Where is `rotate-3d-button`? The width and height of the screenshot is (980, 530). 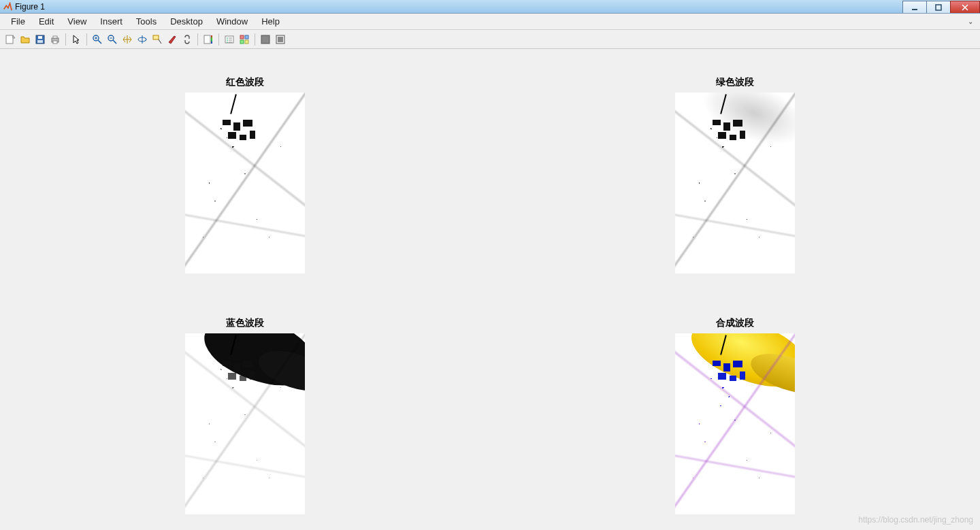 rotate-3d-button is located at coordinates (142, 39).